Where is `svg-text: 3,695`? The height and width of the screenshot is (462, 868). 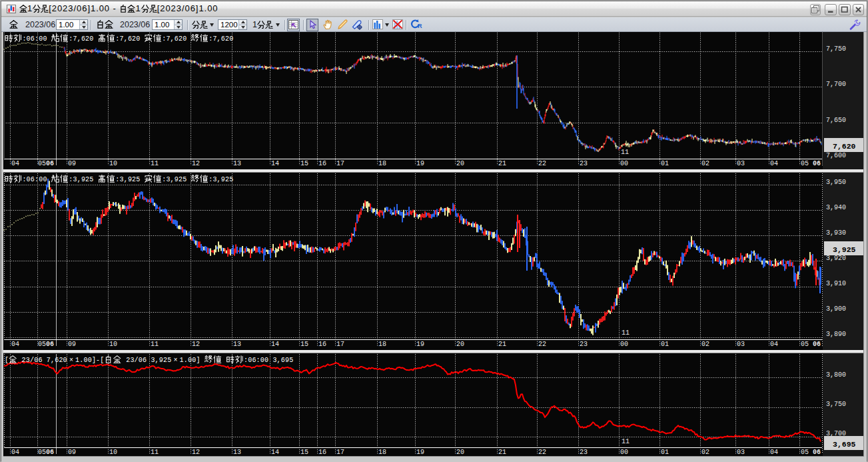 svg-text: 3,695 is located at coordinates (845, 444).